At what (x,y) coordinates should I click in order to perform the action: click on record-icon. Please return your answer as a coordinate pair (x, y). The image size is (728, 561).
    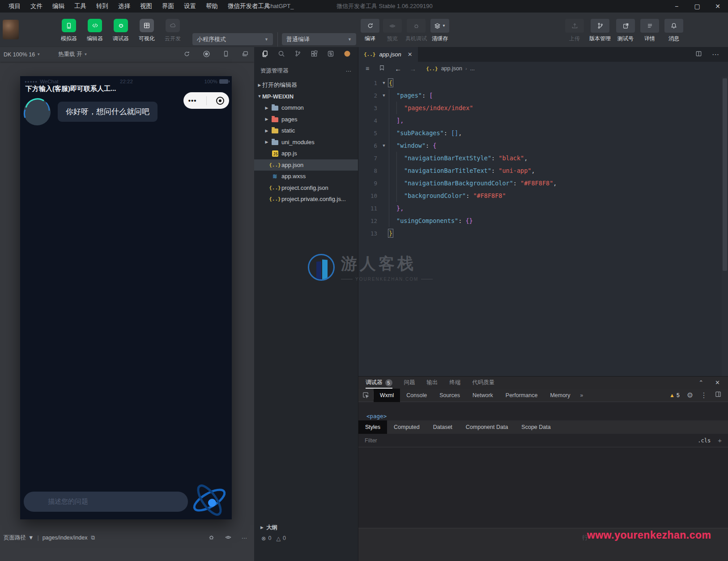
    Looking at the image, I should click on (207, 55).